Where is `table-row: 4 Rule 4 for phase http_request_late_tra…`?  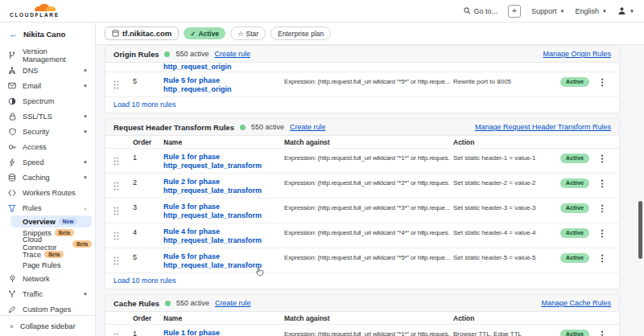
table-row: 4 Rule 4 for phase http_request_late_tra… is located at coordinates (362, 235).